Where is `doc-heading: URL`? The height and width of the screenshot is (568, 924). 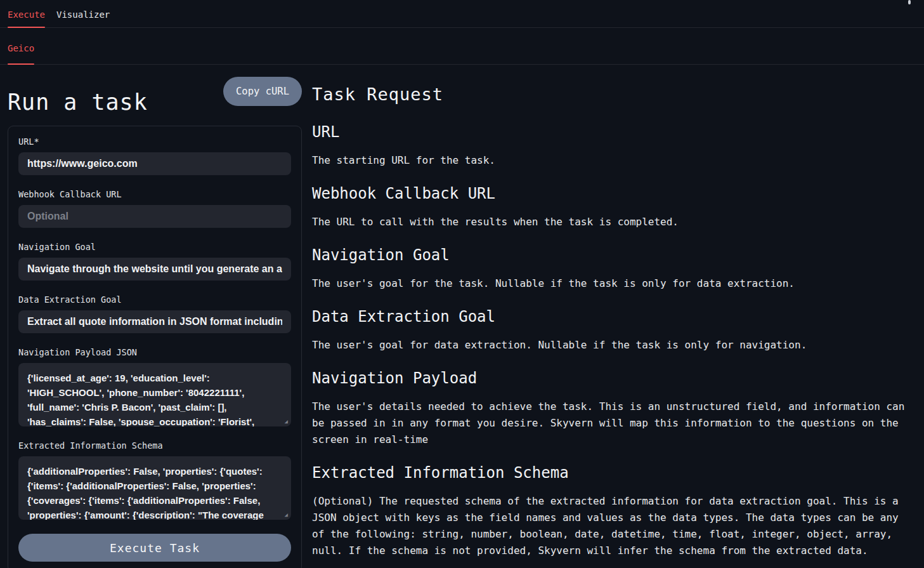 doc-heading: URL is located at coordinates (609, 132).